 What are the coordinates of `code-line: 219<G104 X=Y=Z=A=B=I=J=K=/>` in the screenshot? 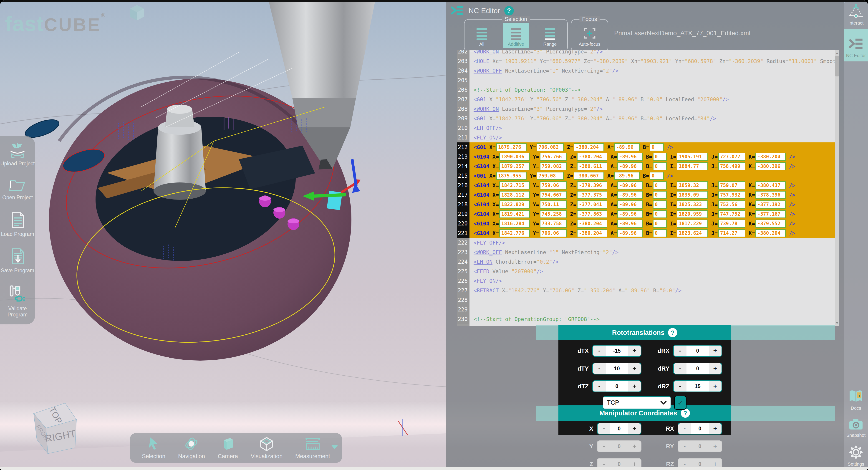 It's located at (646, 214).